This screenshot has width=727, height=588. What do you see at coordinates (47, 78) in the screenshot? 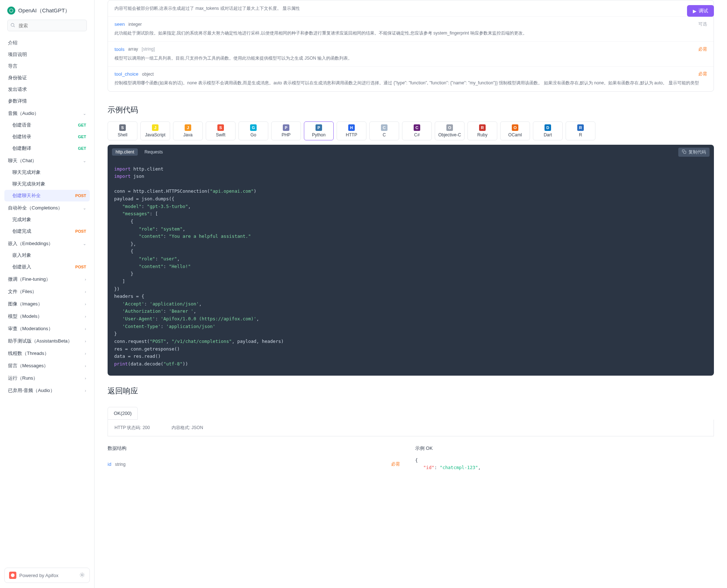
I see `nav-item: 身份验证` at bounding box center [47, 78].